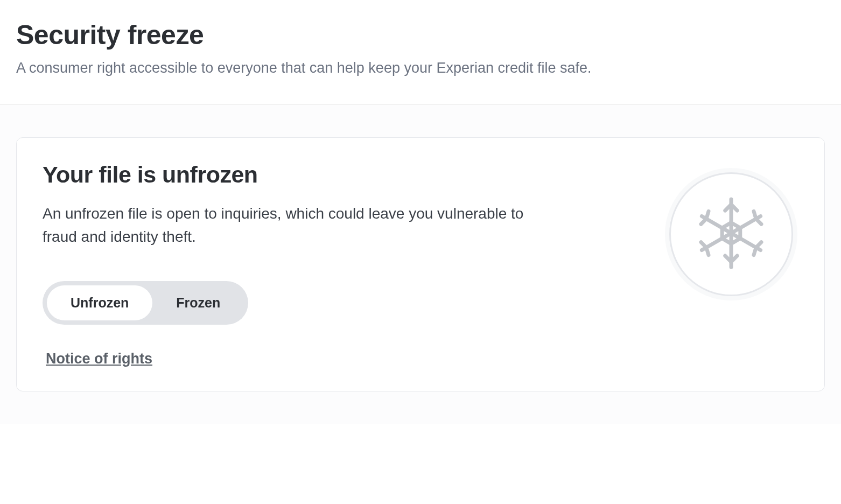 The image size is (841, 504). Describe the element at coordinates (100, 303) in the screenshot. I see `toggle-unfrozen-button: Unfrozen` at that location.